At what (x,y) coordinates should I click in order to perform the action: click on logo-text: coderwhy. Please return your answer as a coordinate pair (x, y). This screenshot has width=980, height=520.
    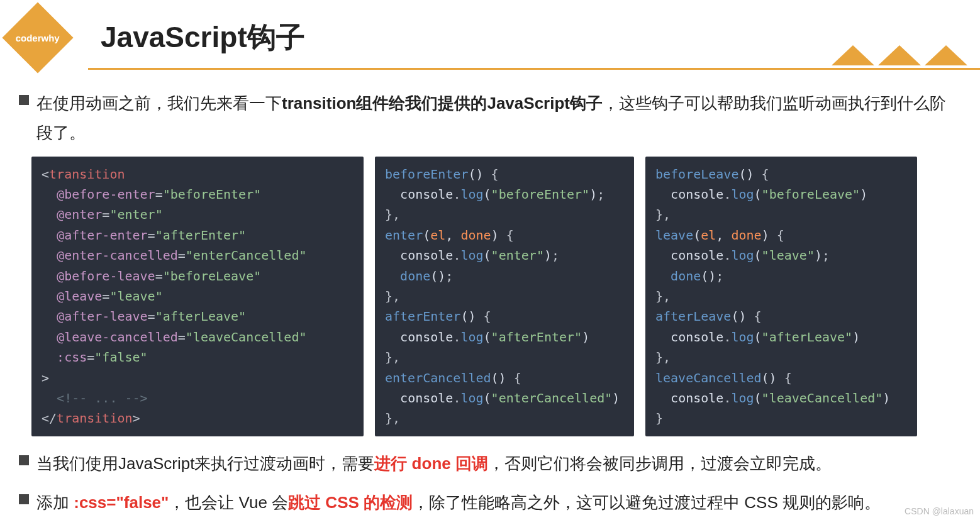
    Looking at the image, I should click on (38, 38).